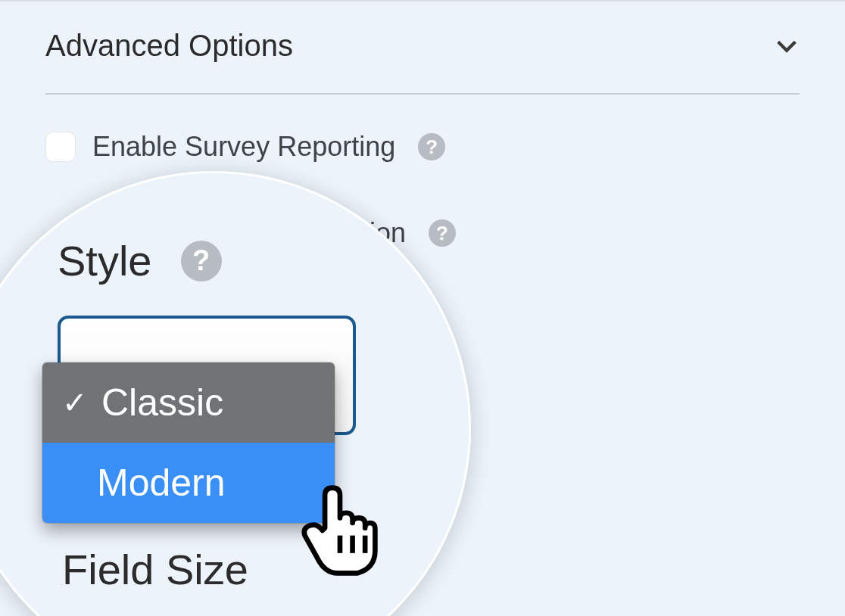 Image resolution: width=845 pixels, height=616 pixels. Describe the element at coordinates (189, 443) in the screenshot. I see `style-dropdown: ✓ Classic Modern` at that location.